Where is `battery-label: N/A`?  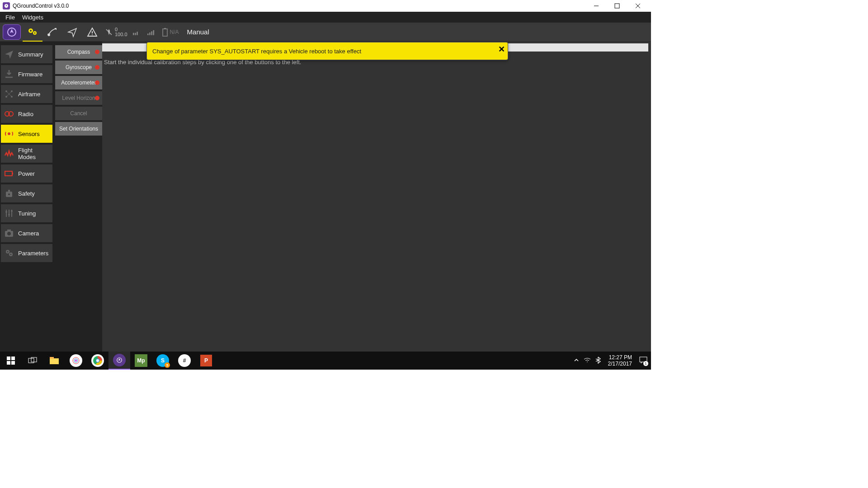 battery-label: N/A is located at coordinates (175, 32).